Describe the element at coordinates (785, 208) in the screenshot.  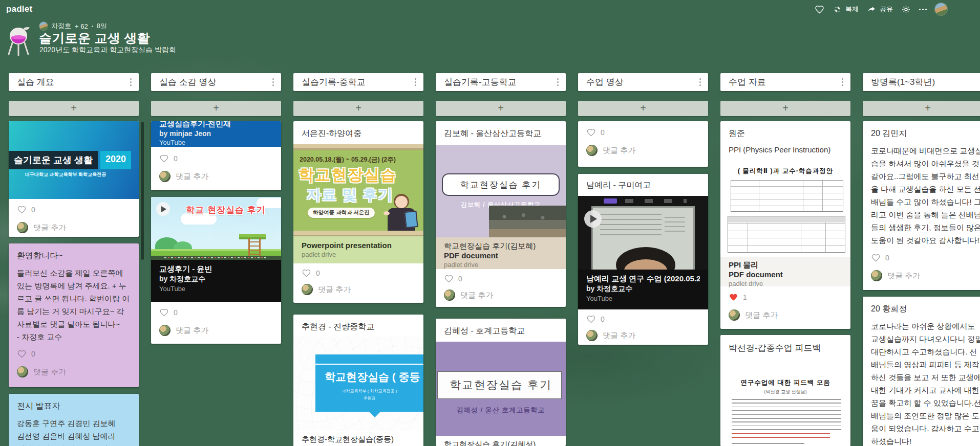
I see `attachment-preview: ( 물리학Ⅱ )과 교수-학습과정안` at that location.